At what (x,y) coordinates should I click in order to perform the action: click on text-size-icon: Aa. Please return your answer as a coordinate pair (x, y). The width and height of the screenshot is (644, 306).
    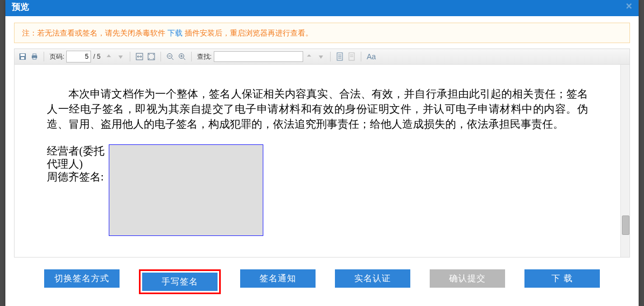
    Looking at the image, I should click on (372, 57).